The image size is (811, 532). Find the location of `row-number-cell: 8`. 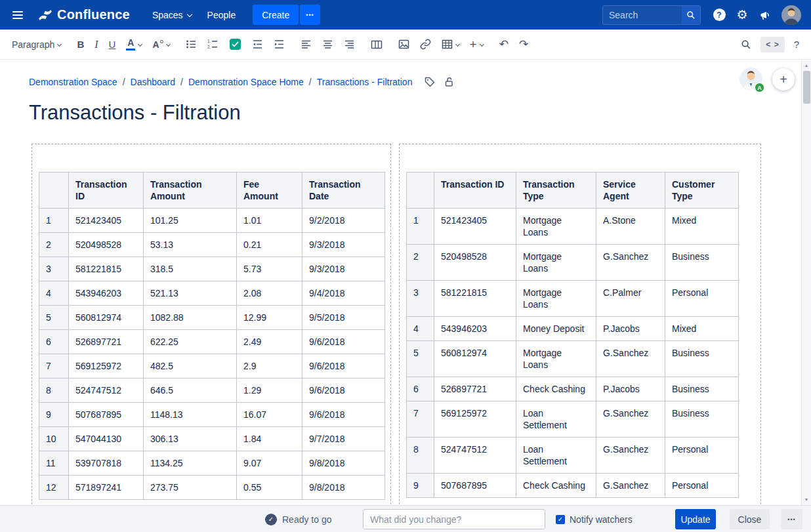

row-number-cell: 8 is located at coordinates (421, 455).